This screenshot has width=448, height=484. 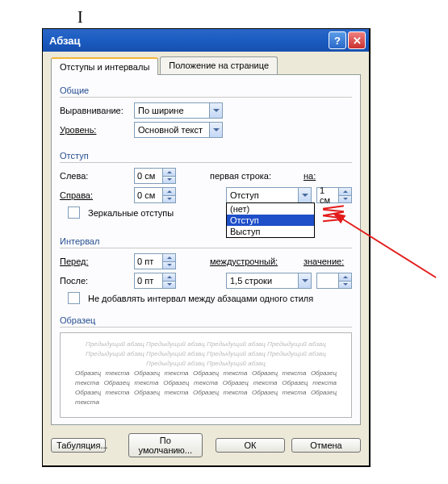 I want to click on level-label: Уровень:, so click(x=94, y=130).